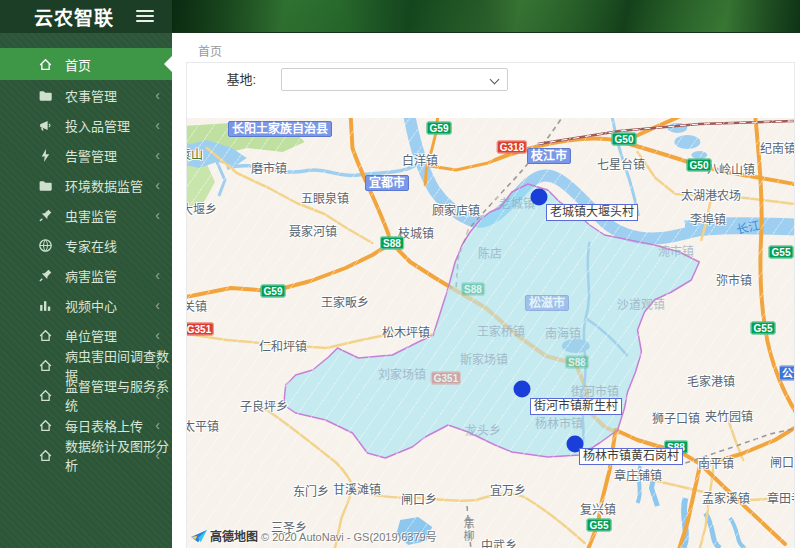 Image resolution: width=800 pixels, height=548 pixels. I want to click on map-town-label: 龙头乡, so click(483, 430).